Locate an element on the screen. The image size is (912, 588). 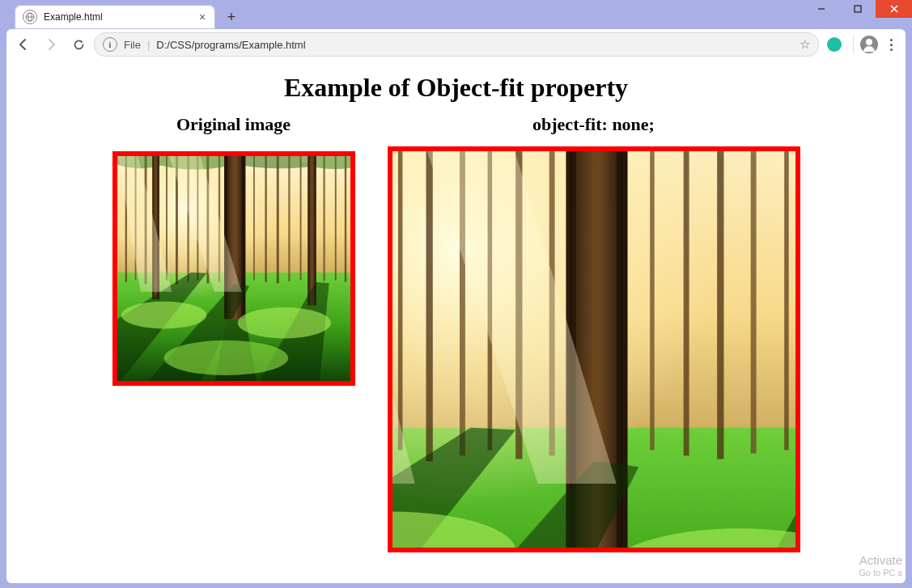
tab-close-button: × is located at coordinates (202, 17).